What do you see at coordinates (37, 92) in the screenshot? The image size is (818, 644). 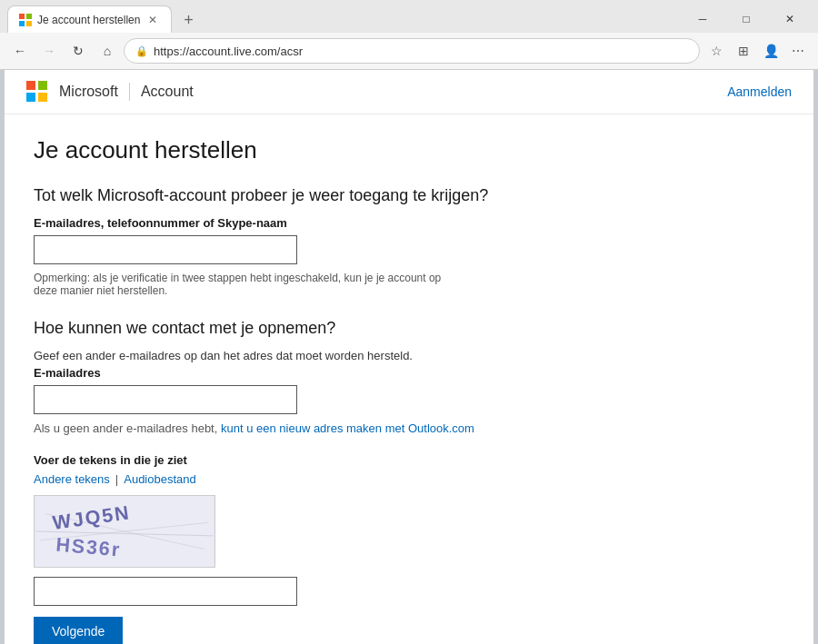 I see `ms-logo-grid` at bounding box center [37, 92].